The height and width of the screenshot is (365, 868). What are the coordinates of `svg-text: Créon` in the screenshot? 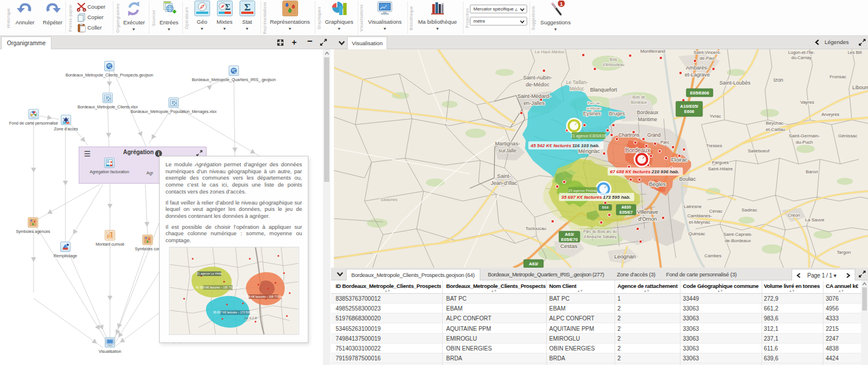 It's located at (794, 216).